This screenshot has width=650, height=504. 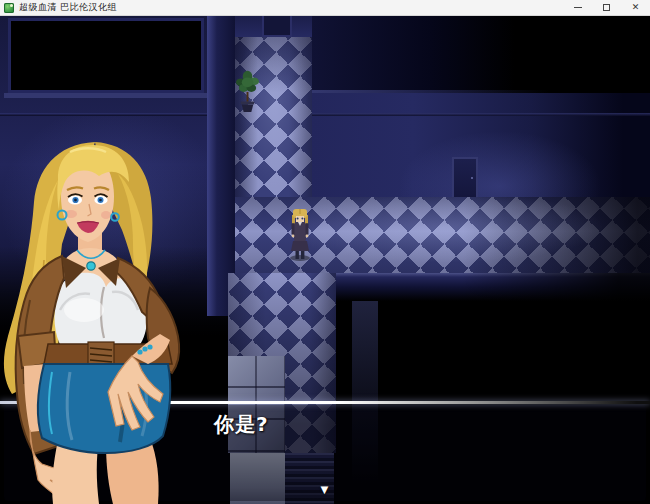 What do you see at coordinates (248, 90) in the screenshot?
I see `potted-plant-icon` at bounding box center [248, 90].